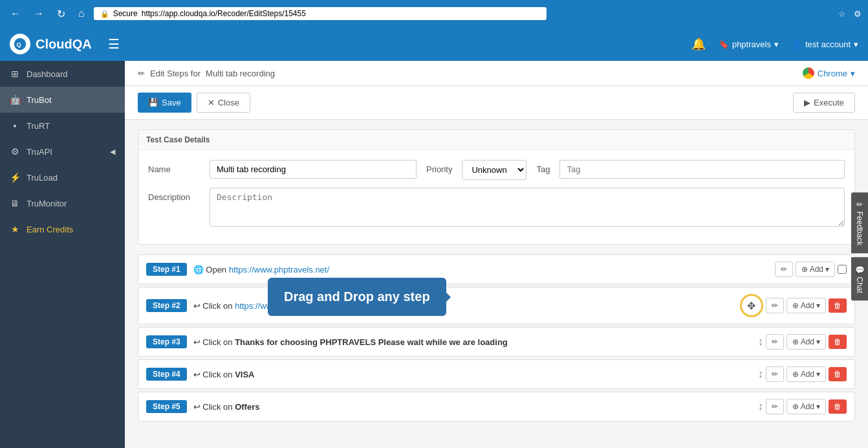 This screenshot has width=868, height=448. What do you see at coordinates (761, 374) in the screenshot?
I see `step4-drag-icon: ↕` at bounding box center [761, 374].